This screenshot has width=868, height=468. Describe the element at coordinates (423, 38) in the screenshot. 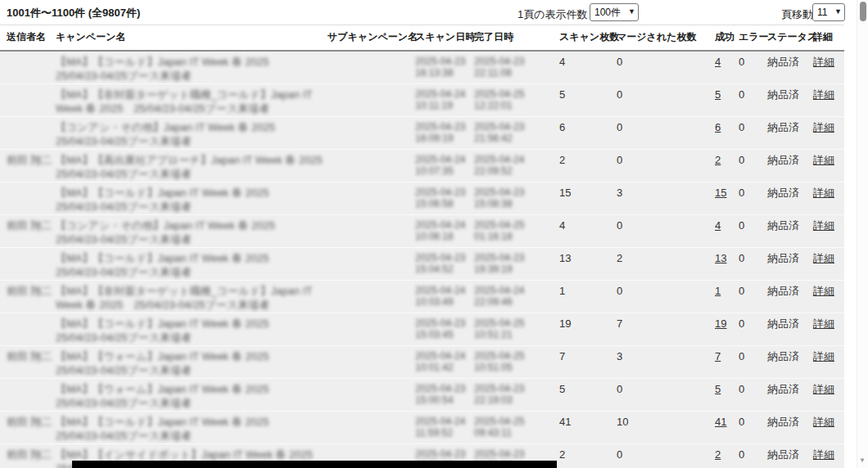

I see `table-header-row: 送信者名 キャンペーン名 サブキャンペーン名 スキャン日時 完了日時 スキャン枚…` at that location.